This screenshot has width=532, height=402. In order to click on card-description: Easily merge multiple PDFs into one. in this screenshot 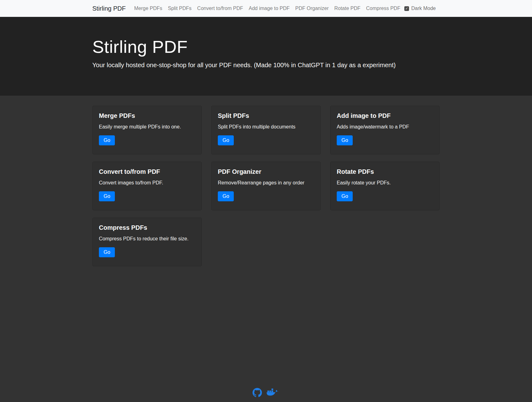, I will do `click(147, 127)`.